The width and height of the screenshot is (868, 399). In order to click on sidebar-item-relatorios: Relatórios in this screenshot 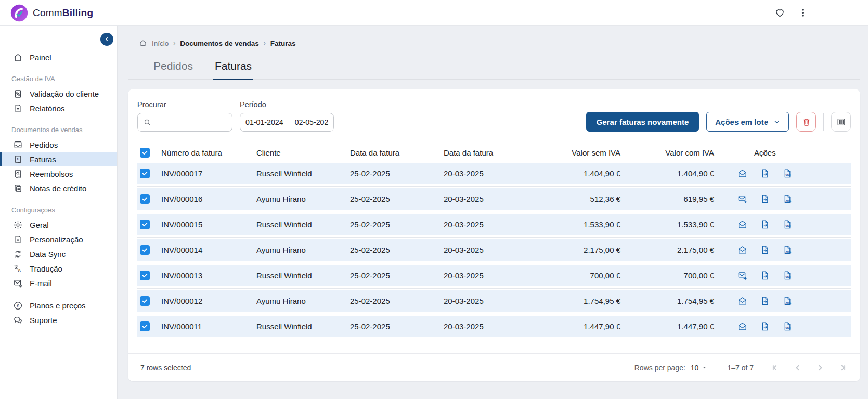, I will do `click(58, 108)`.